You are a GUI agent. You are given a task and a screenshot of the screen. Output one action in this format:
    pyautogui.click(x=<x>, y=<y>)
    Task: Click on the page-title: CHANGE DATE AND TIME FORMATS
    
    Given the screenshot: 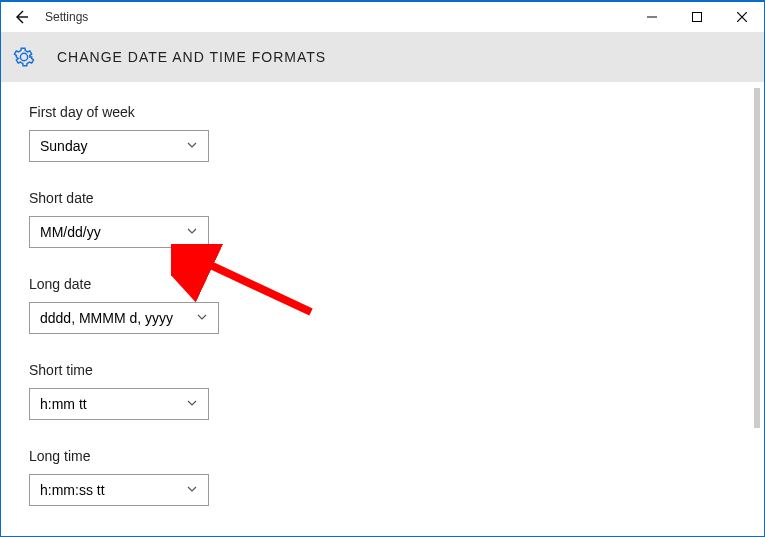 What is the action you would take?
    pyautogui.click(x=192, y=57)
    